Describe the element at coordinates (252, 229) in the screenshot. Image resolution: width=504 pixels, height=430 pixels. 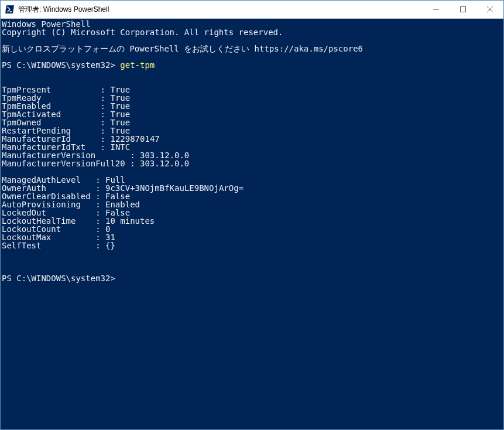
I see `output-row: LockoutCount : 0` at that location.